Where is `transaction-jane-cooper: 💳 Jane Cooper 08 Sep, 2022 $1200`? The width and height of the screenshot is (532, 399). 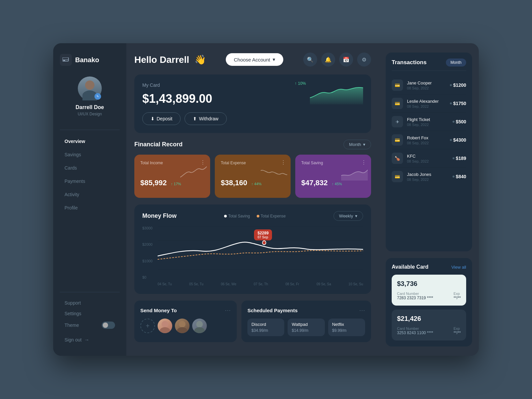 transaction-jane-cooper: 💳 Jane Cooper 08 Sep, 2022 $1200 is located at coordinates (429, 85).